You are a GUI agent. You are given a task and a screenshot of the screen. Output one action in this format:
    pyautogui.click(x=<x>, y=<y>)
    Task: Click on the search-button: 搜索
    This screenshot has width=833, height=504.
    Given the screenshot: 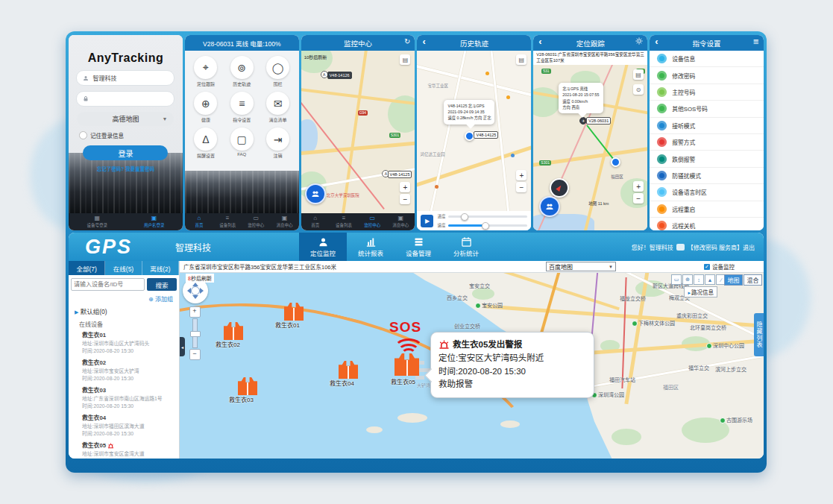 What is the action you would take?
    pyautogui.click(x=162, y=285)
    